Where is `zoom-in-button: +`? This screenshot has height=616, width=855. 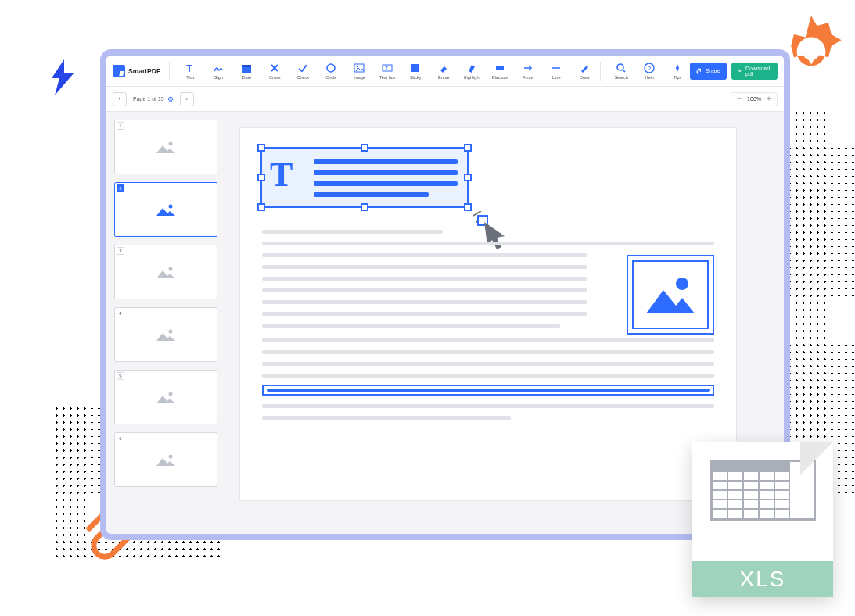
zoom-in-button: + is located at coordinates (769, 99).